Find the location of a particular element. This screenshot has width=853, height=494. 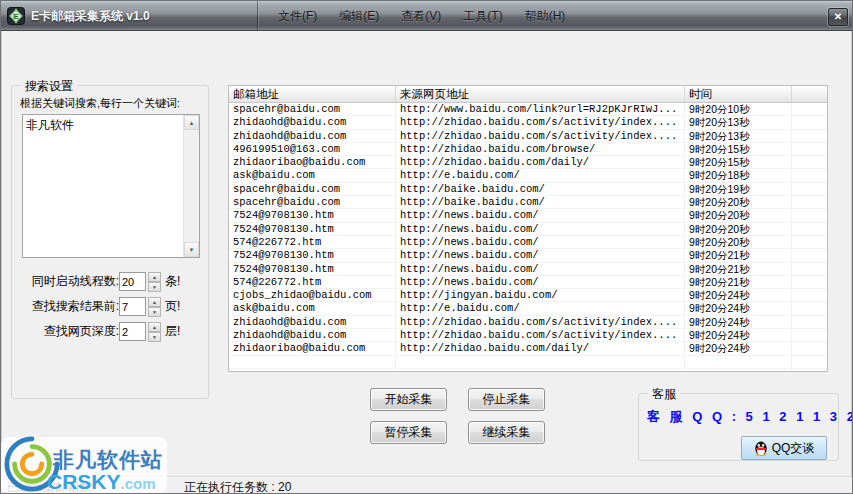

threads-suffix: 条! is located at coordinates (172, 282).